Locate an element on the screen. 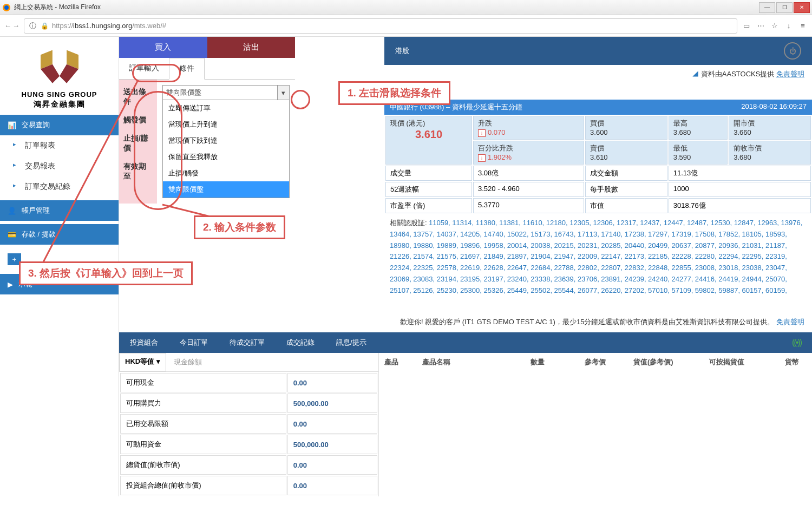  warrants-codes: 11059, 11314, 11380, 11381, 11610, 12180… is located at coordinates (596, 257).